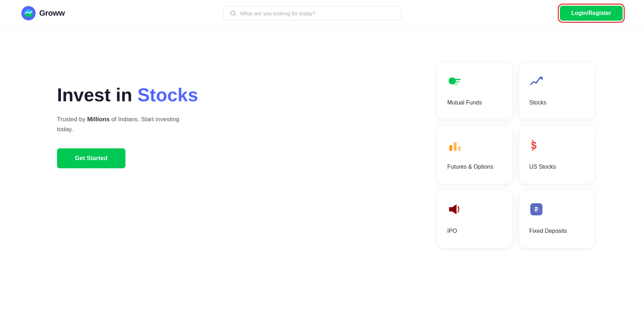 This screenshot has height=317, width=644. I want to click on mutual-funds-label: Mutual Funds, so click(465, 103).